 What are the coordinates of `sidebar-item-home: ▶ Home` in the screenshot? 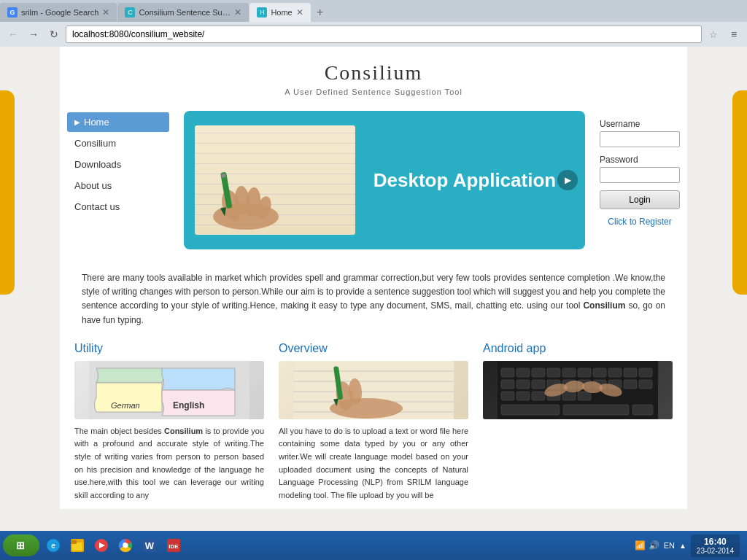 It's located at (118, 122).